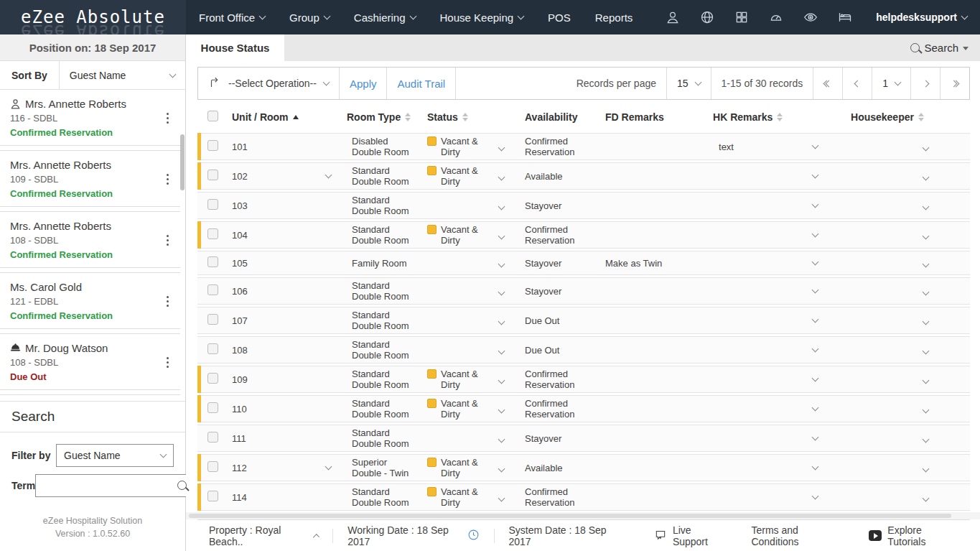 The width and height of the screenshot is (980, 551). Describe the element at coordinates (90, 240) in the screenshot. I see `guest-card: Mrs. Annette Roberts 108 - SDBL Confirme…` at that location.